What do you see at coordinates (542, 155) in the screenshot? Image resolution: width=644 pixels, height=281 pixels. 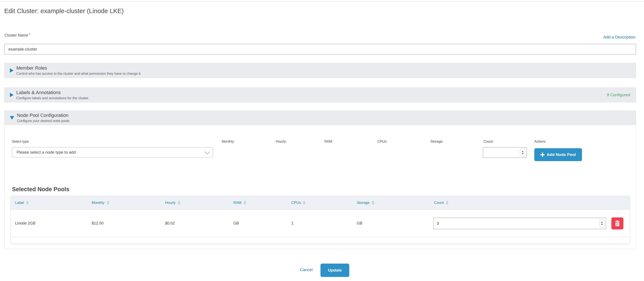 I see `plus-icon` at bounding box center [542, 155].